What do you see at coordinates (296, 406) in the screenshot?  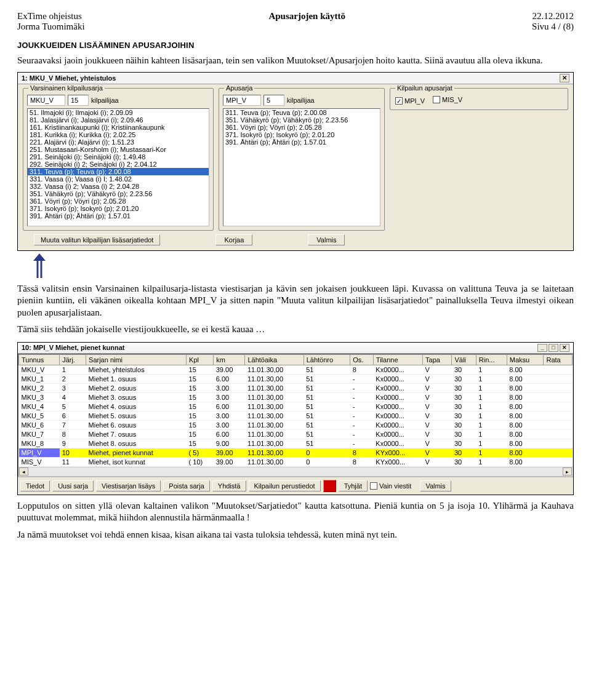 I see `table-row: MKU_45Miehet 4. osuus156.0011.01.30,0051…` at bounding box center [296, 406].